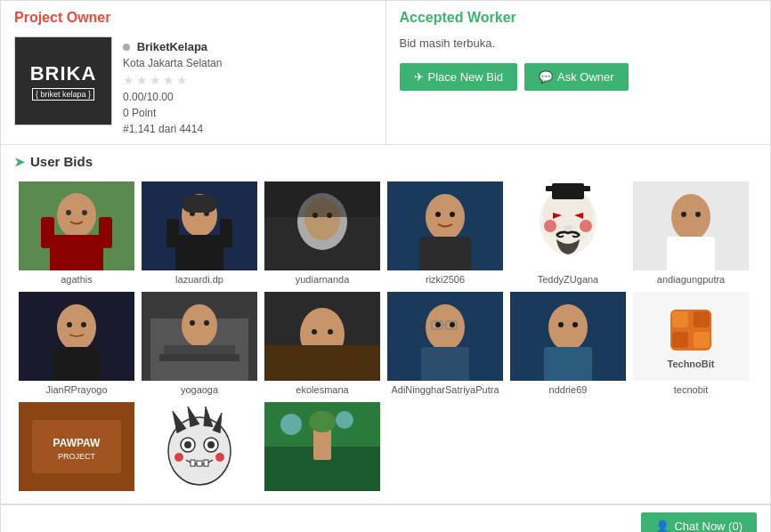 Image resolution: width=771 pixels, height=532 pixels. Describe the element at coordinates (77, 443) in the screenshot. I see `svg-text: PAWPAW` at that location.